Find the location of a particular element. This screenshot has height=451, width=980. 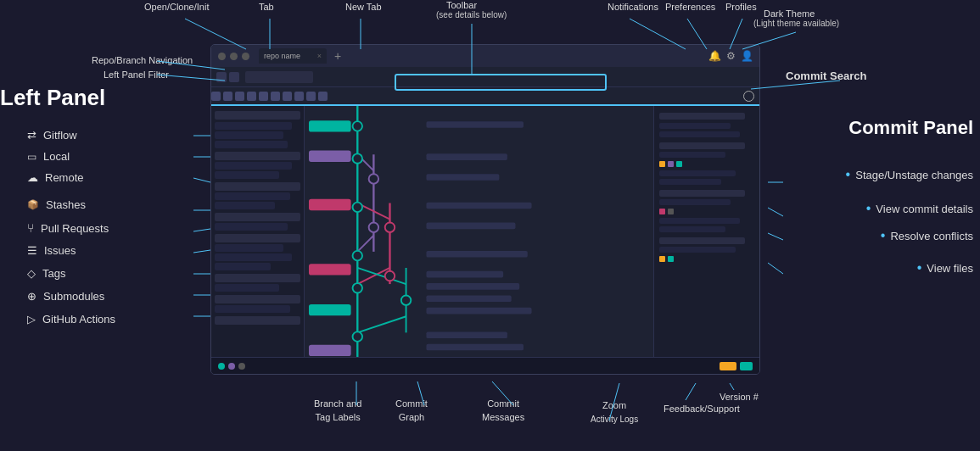

label-left-panel-filter: Left Panel Filter is located at coordinates (136, 75).